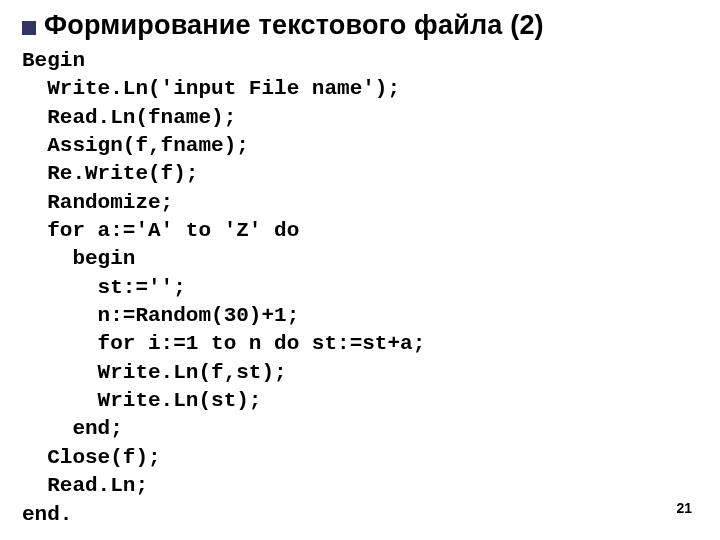  Describe the element at coordinates (361, 515) in the screenshot. I see `code-line: end.` at that location.